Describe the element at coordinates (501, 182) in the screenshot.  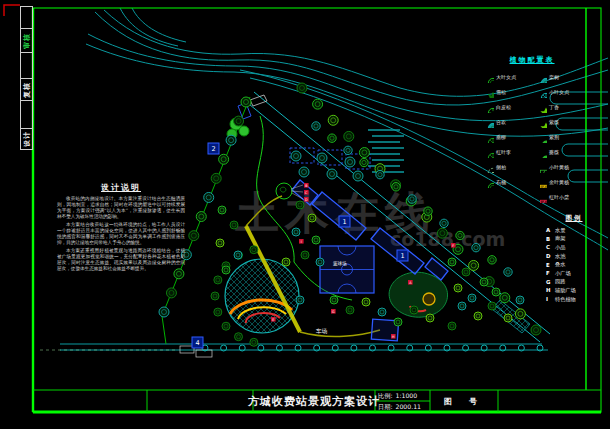
I see `plant-legend-label: 石楠` at that location.